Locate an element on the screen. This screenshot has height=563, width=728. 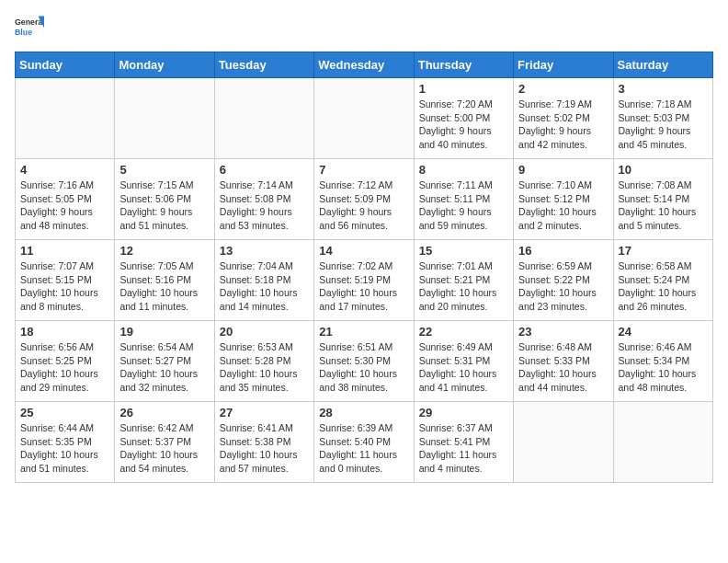
calendar-cell: 9Sunrise: 7:10 AMSunset: 5:12 PMDaylight… is located at coordinates (563, 200).